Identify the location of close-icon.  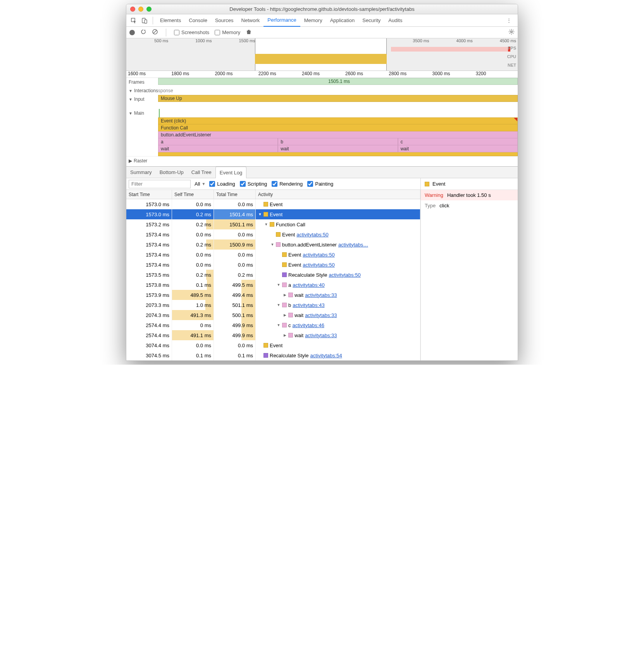
(133, 9).